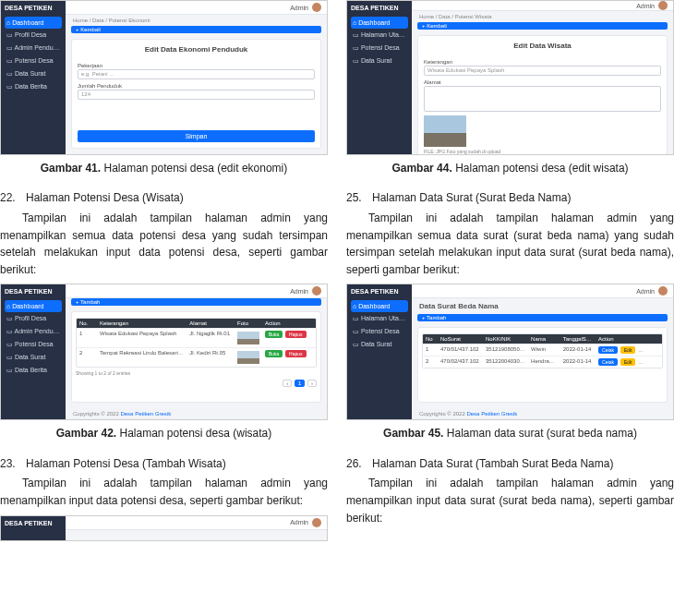 The height and width of the screenshot is (616, 674). What do you see at coordinates (196, 74) in the screenshot?
I see `pekerjaan-input: e.g. Petani ...` at bounding box center [196, 74].